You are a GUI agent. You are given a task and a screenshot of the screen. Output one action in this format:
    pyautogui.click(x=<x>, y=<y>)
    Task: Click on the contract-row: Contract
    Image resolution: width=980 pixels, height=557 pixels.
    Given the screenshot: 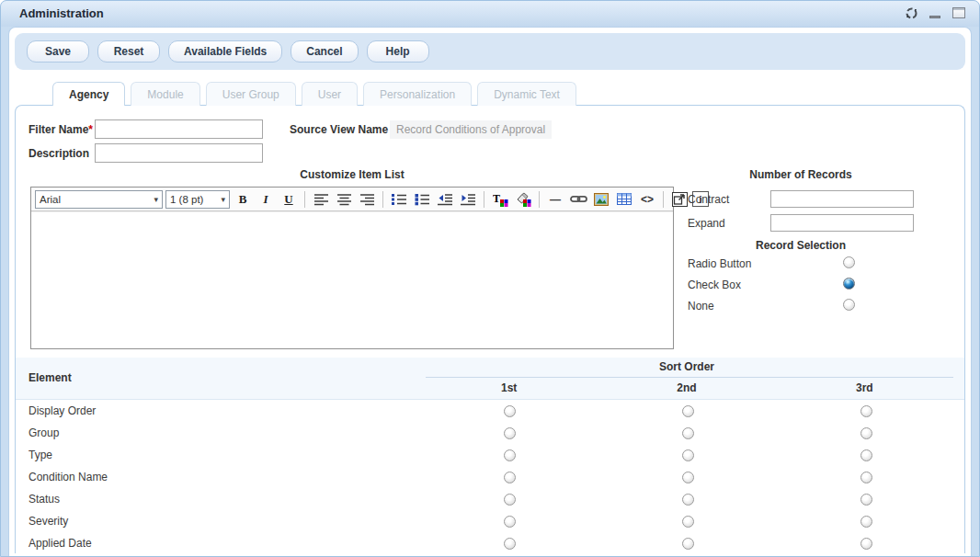 What is the action you would take?
    pyautogui.click(x=807, y=199)
    